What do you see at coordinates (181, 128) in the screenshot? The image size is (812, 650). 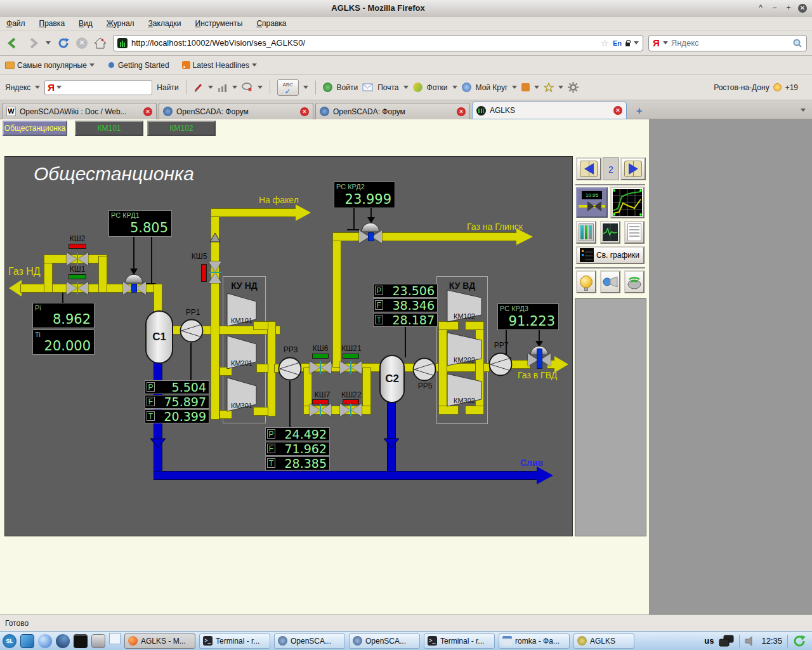 I see `page-tab-km102: КМ102` at bounding box center [181, 128].